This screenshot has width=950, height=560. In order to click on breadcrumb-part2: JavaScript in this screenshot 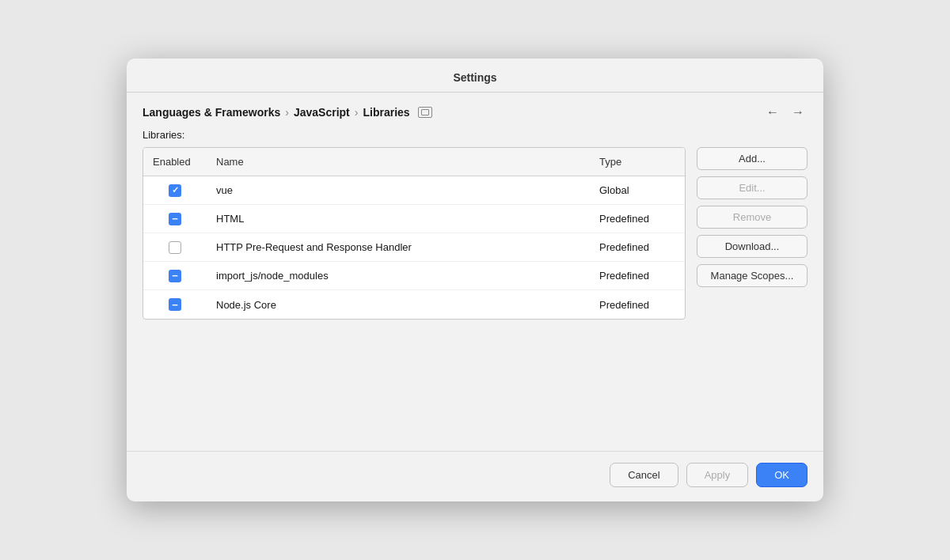, I will do `click(321, 112)`.